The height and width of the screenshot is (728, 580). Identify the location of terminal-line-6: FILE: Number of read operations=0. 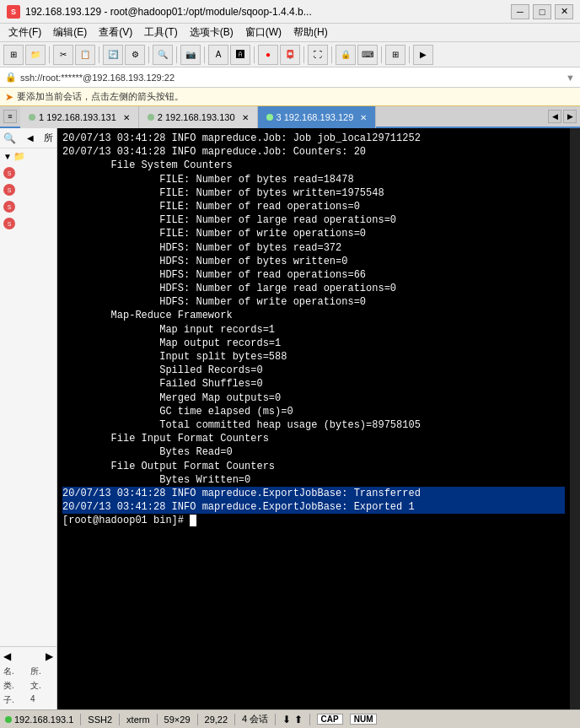
(314, 207).